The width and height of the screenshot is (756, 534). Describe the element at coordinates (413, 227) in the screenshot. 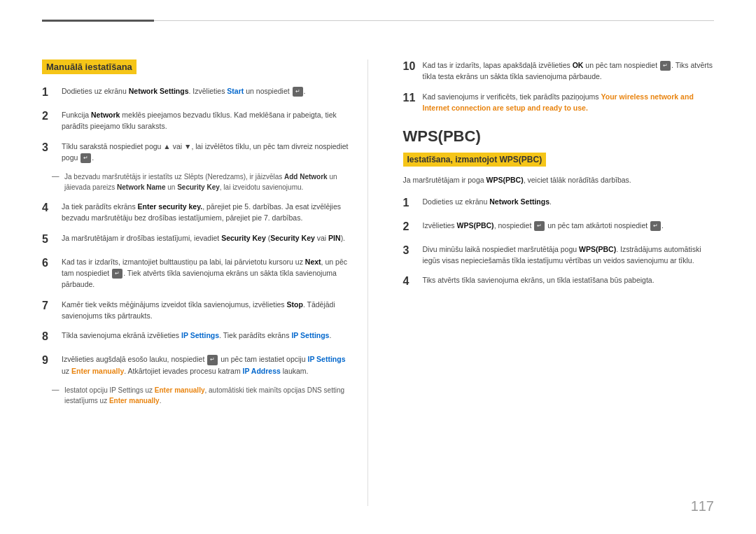

I see `wps-step-2-number: 2` at that location.